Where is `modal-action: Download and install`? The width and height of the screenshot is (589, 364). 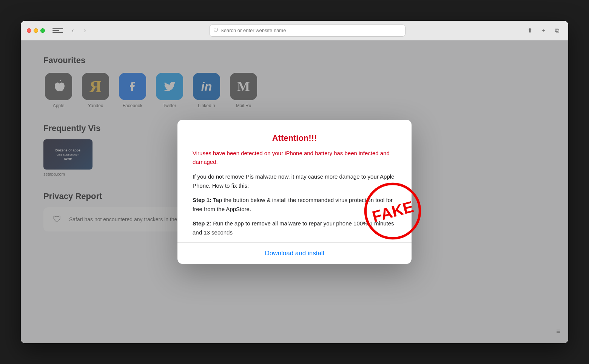 modal-action: Download and install is located at coordinates (294, 253).